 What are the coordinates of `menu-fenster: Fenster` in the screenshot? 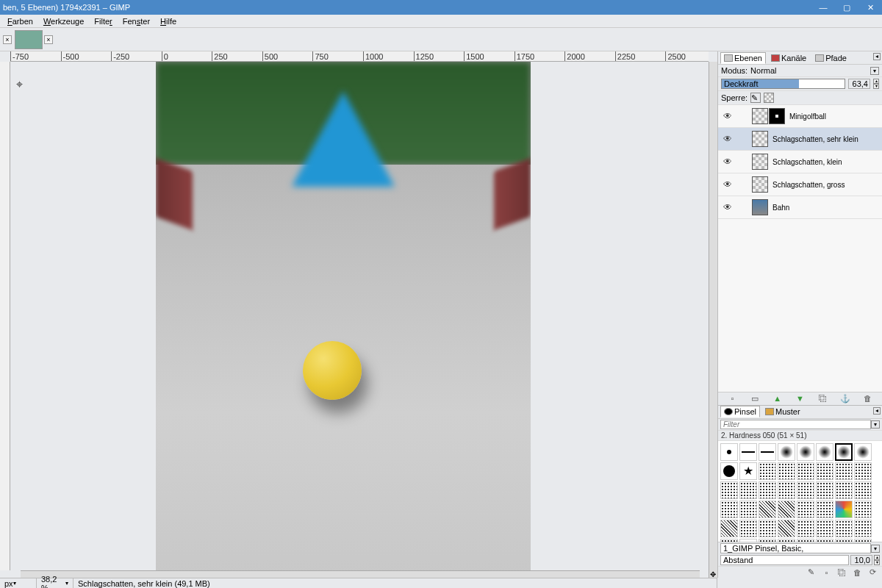 It's located at (137, 21).